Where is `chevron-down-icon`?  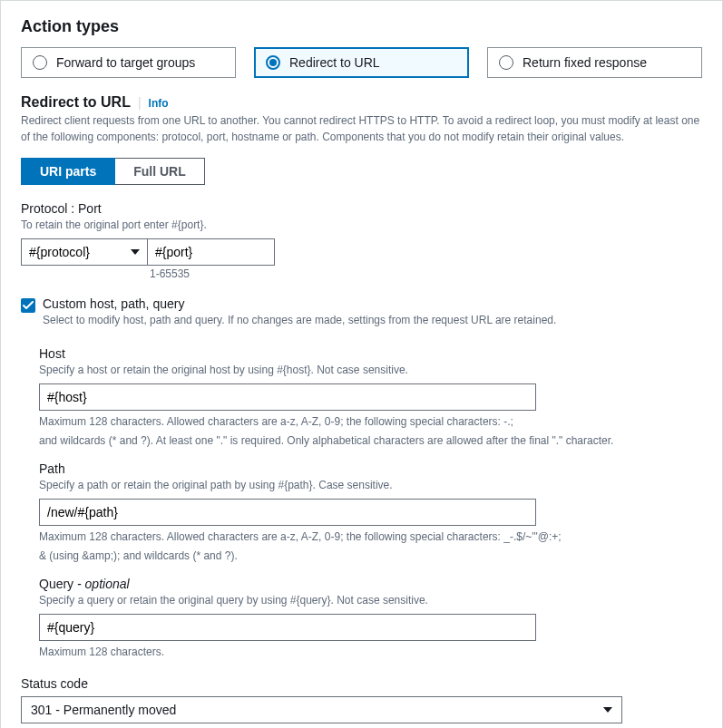
chevron-down-icon is located at coordinates (608, 710).